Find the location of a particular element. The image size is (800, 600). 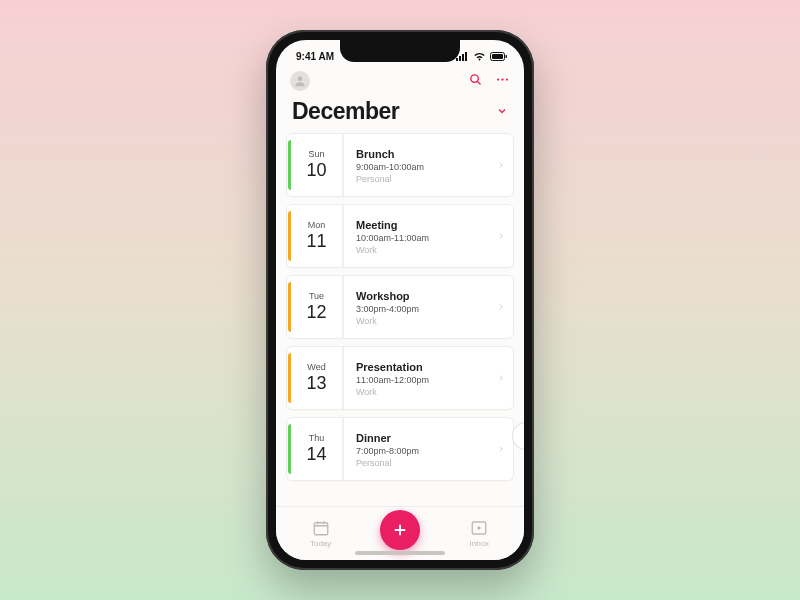

event-title: Meeting is located at coordinates (432, 225).